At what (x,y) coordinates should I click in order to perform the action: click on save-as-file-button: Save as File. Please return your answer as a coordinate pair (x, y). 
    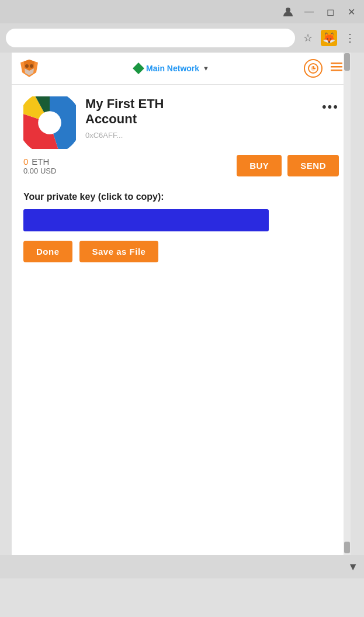
    Looking at the image, I should click on (119, 251).